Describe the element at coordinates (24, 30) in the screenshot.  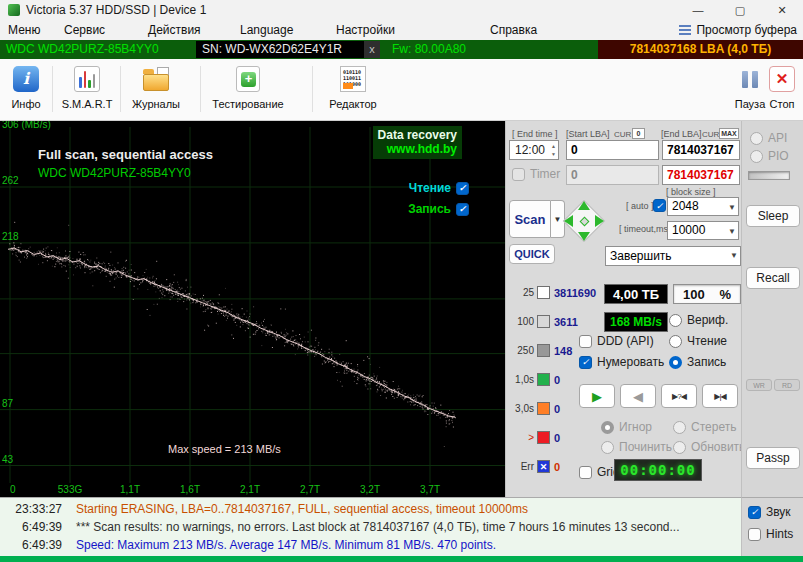
I see `menu-main: Меню` at that location.